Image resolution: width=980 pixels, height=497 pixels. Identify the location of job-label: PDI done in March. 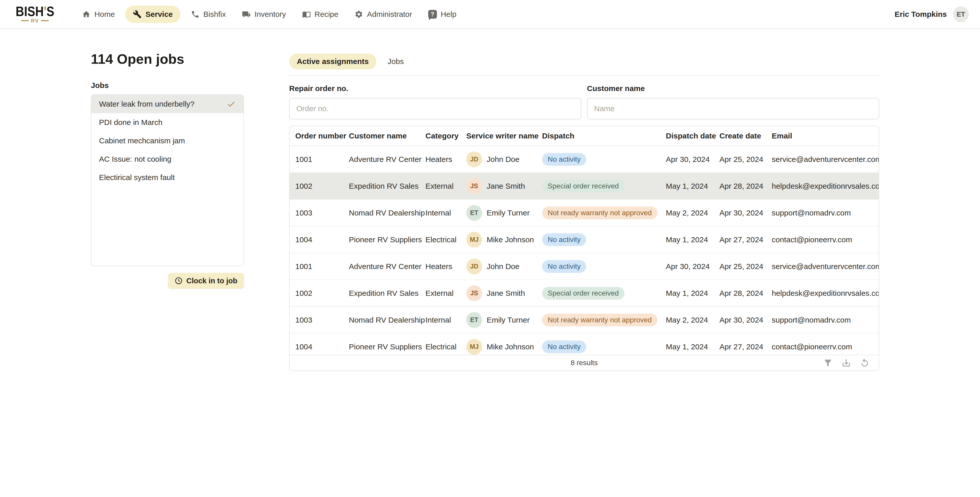
(167, 122).